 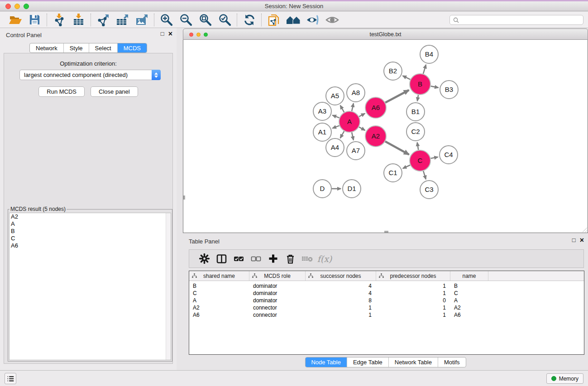 What do you see at coordinates (341, 300) in the screenshot?
I see `table-cell: 8` at bounding box center [341, 300].